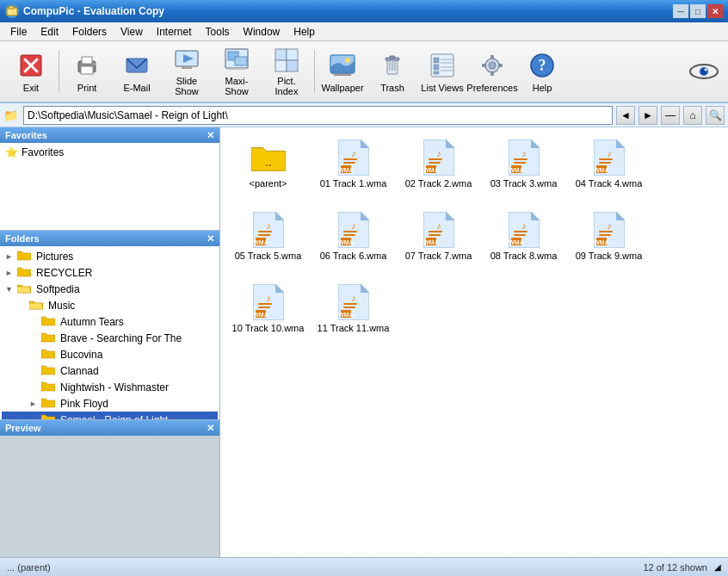 The image size is (728, 576). I want to click on favorites-content: ⭐ Favorites, so click(110, 186).